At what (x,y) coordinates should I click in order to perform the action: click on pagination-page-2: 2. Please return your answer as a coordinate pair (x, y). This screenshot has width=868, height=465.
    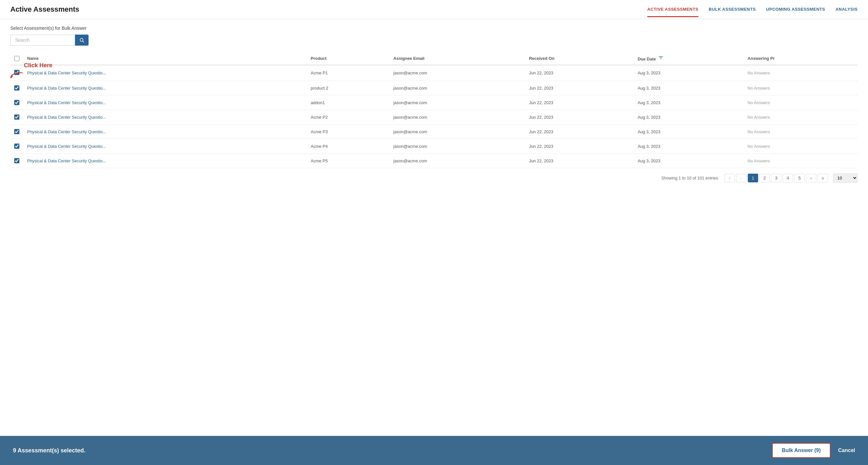
    Looking at the image, I should click on (765, 178).